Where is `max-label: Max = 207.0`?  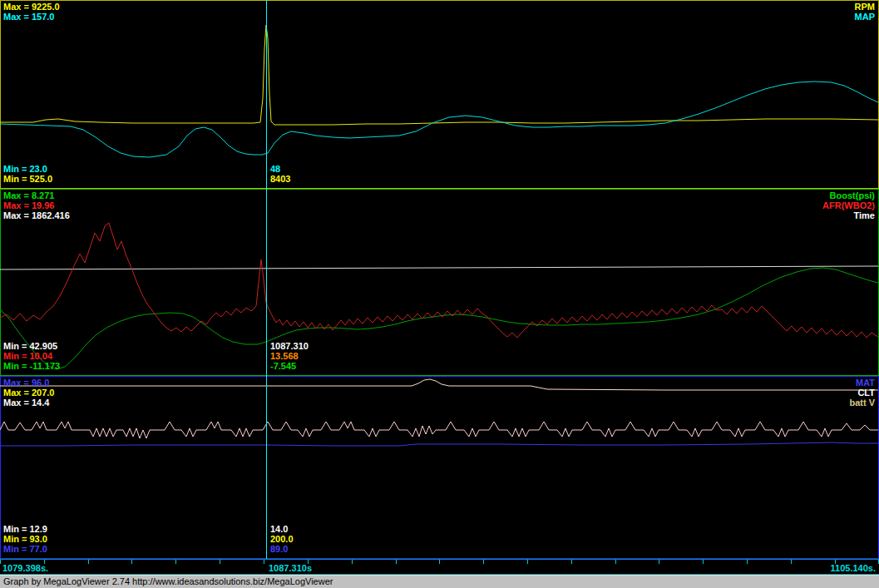 max-label: Max = 207.0 is located at coordinates (28, 393).